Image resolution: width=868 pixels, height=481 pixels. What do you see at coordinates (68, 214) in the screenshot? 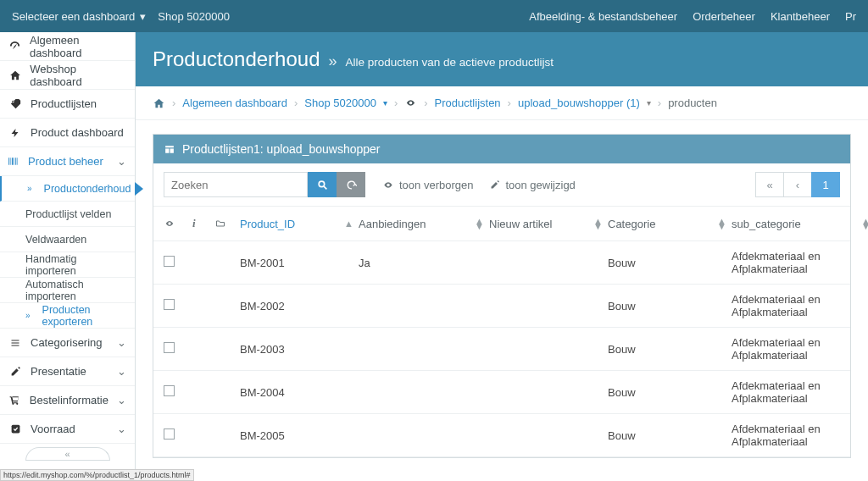
I see `sidebar-label: Productlijst velden` at bounding box center [68, 214].